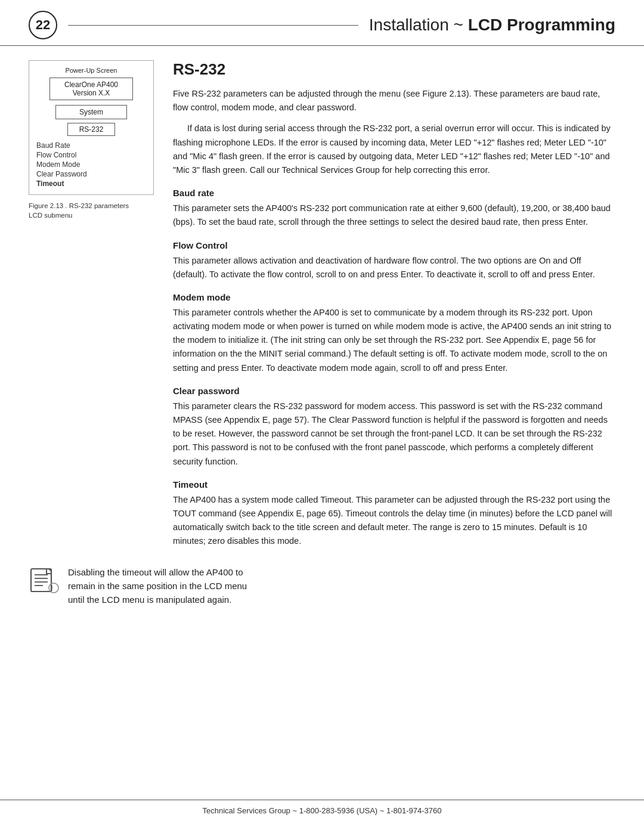 This screenshot has width=644, height=833. I want to click on clear-password-body: This parameter clears the RS-232 passwor…, so click(394, 434).